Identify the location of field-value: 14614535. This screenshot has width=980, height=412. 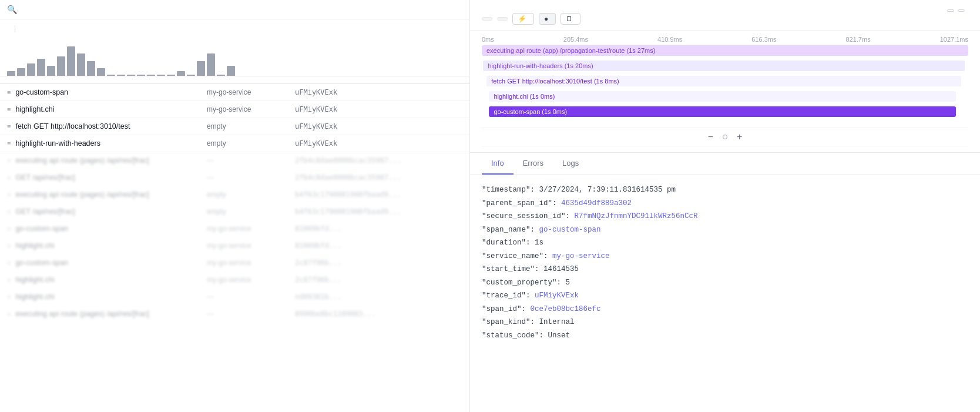
(561, 269).